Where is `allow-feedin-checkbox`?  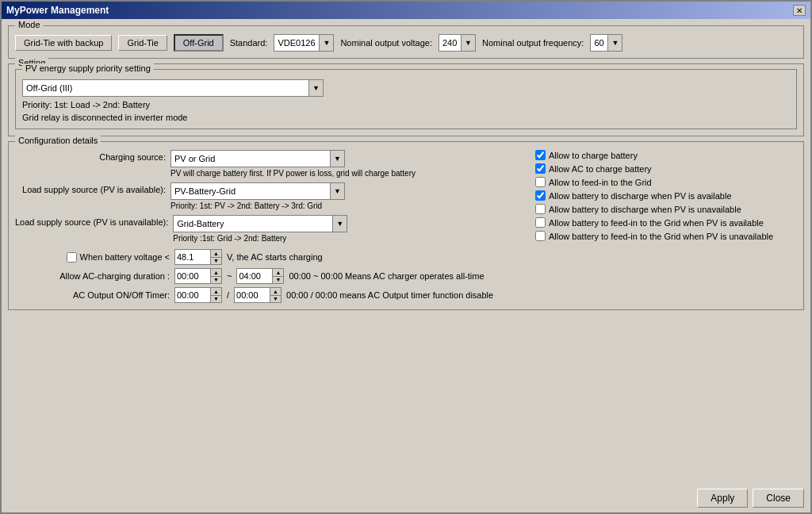 allow-feedin-checkbox is located at coordinates (541, 182).